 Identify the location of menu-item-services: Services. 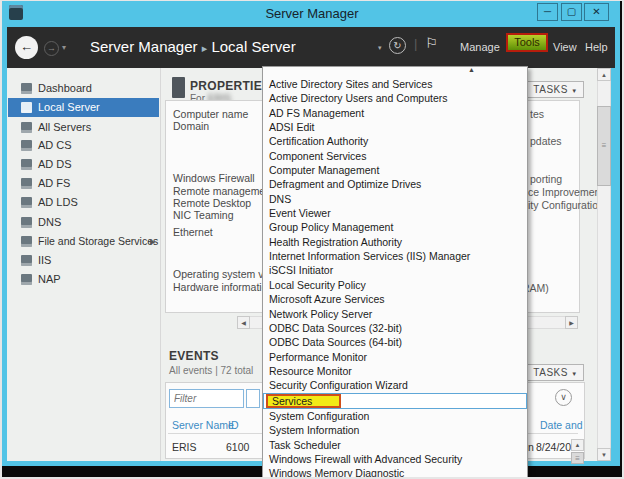
(395, 401).